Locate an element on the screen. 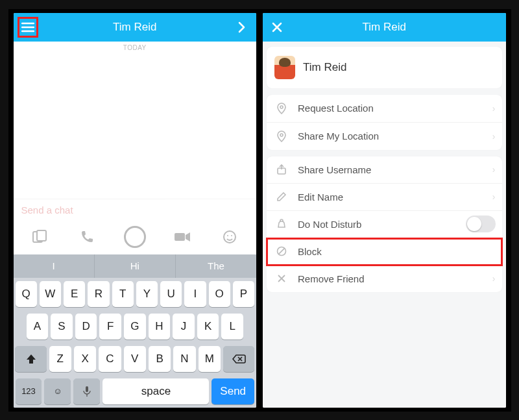 This screenshot has width=519, height=420. kb-row-4: 123 ☺ space Send is located at coordinates (135, 391).